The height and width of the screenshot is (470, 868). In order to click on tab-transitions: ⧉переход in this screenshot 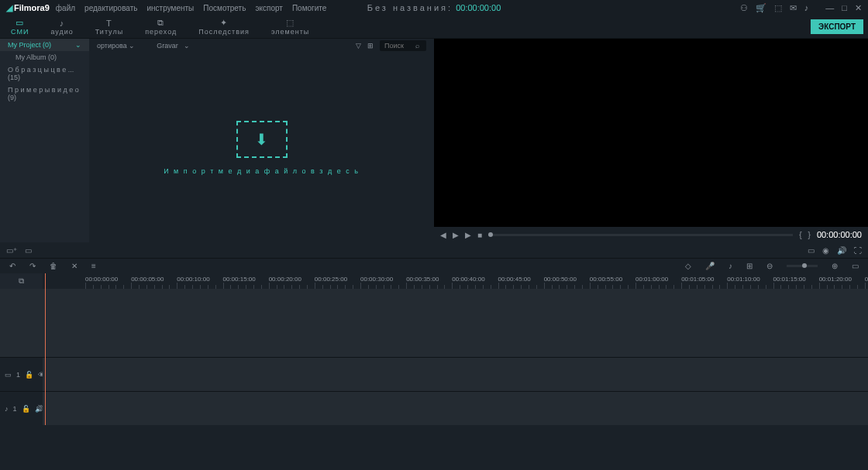, I will do `click(161, 26)`.